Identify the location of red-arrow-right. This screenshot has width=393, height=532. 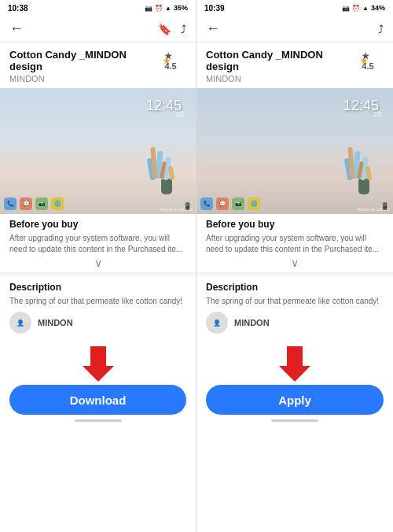
(295, 364).